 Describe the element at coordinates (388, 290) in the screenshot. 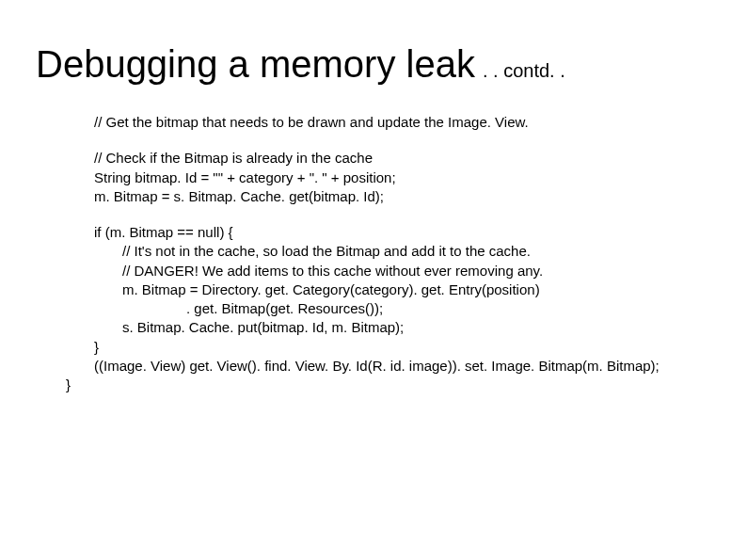

I see `code-line: m. Bitmap = Directory. get. Category(cat…` at that location.